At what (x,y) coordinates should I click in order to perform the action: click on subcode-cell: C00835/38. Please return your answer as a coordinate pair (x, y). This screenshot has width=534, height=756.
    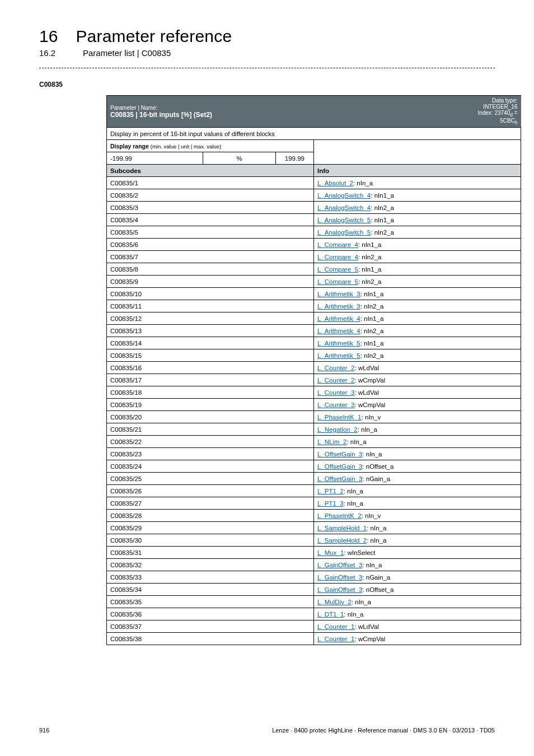
    Looking at the image, I should click on (210, 639).